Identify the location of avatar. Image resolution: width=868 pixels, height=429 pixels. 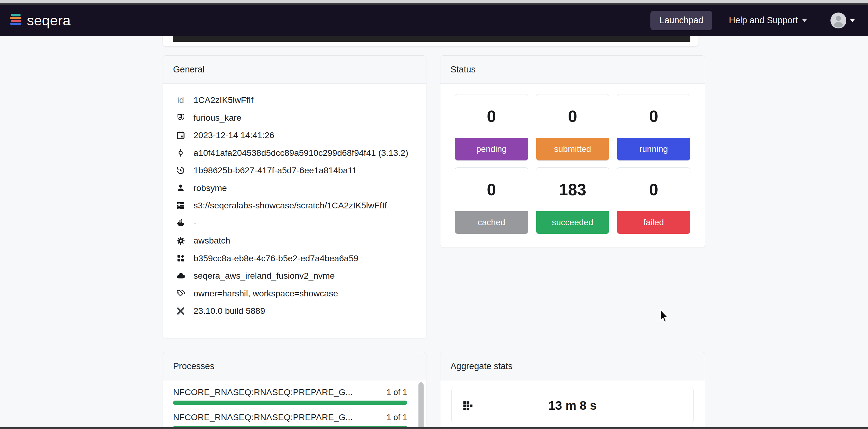
(838, 20).